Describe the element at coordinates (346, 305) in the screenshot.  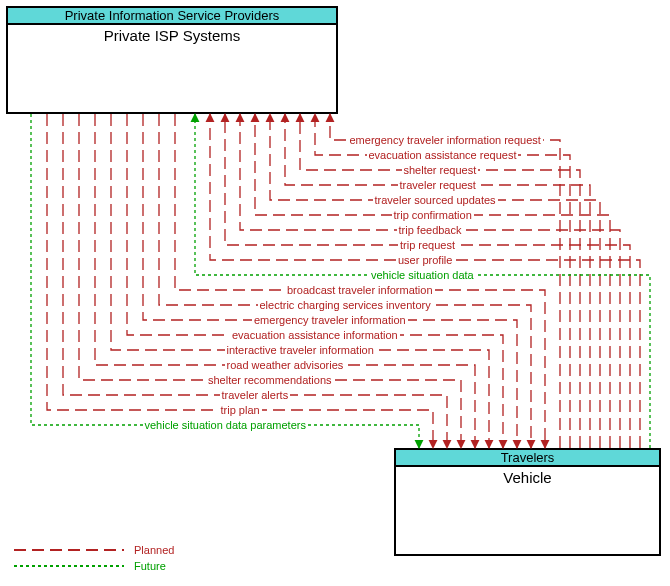
I see `flow-label: electric charging services inventory` at that location.